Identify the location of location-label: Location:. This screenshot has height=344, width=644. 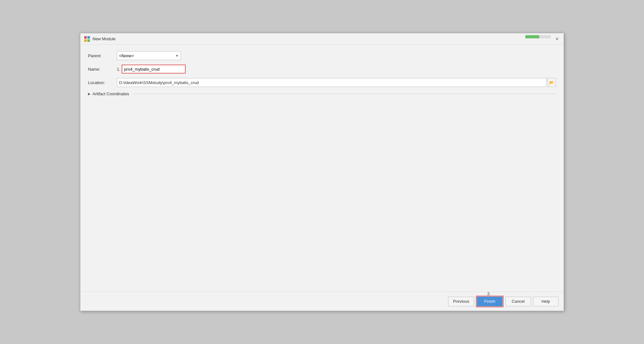
(102, 82).